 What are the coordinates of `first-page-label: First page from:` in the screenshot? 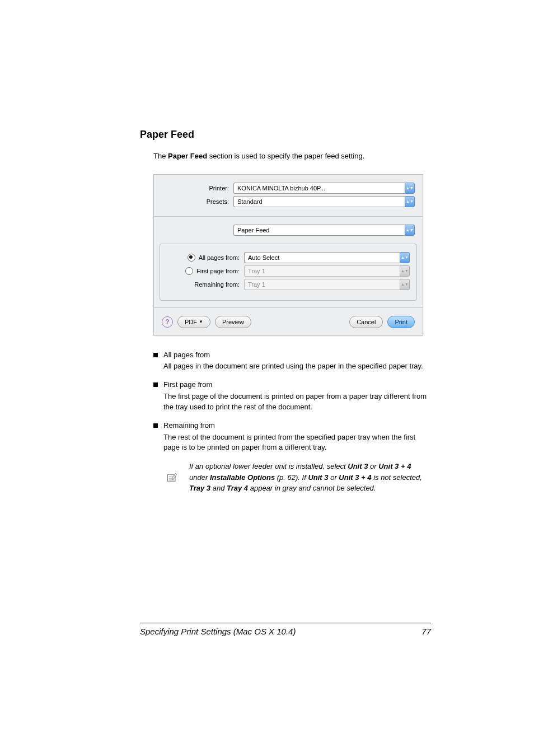 It's located at (218, 271).